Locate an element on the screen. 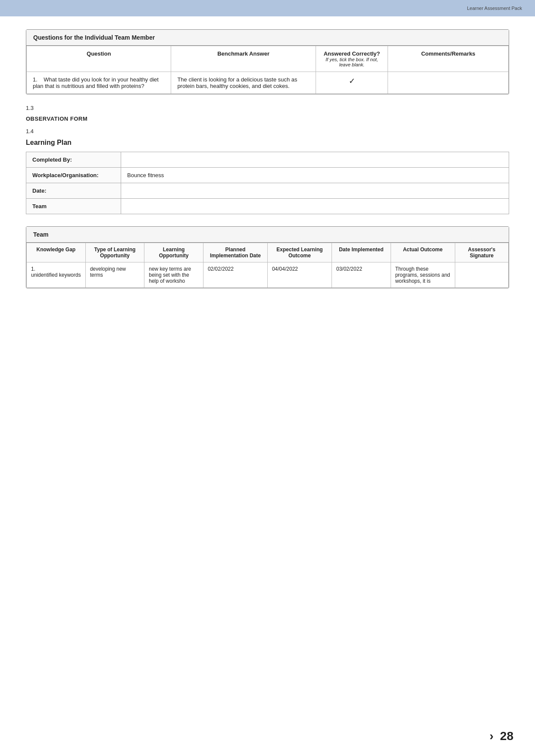 The height and width of the screenshot is (756, 535). comments-cell is located at coordinates (448, 83).